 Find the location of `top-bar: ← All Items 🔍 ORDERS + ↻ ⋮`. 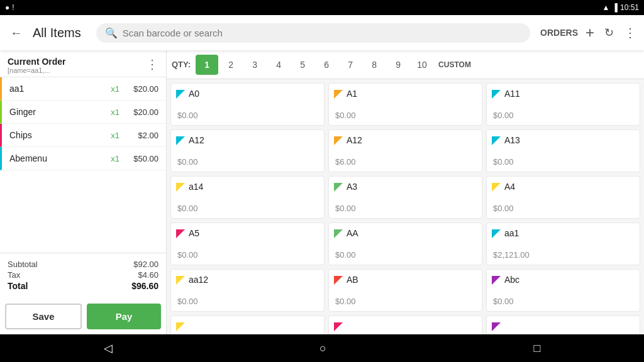

top-bar: ← All Items 🔍 ORDERS + ↻ ⋮ is located at coordinates (322, 33).